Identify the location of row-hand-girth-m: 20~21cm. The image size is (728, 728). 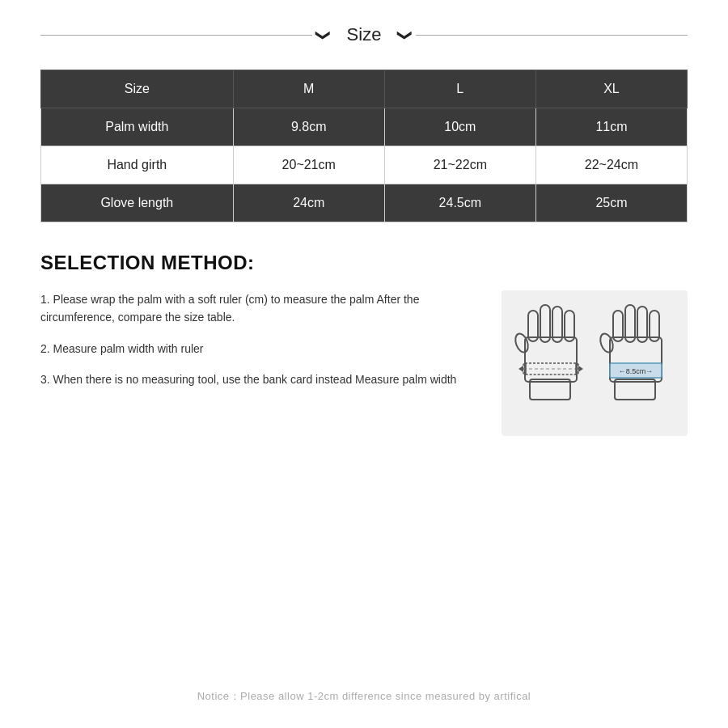
(309, 165).